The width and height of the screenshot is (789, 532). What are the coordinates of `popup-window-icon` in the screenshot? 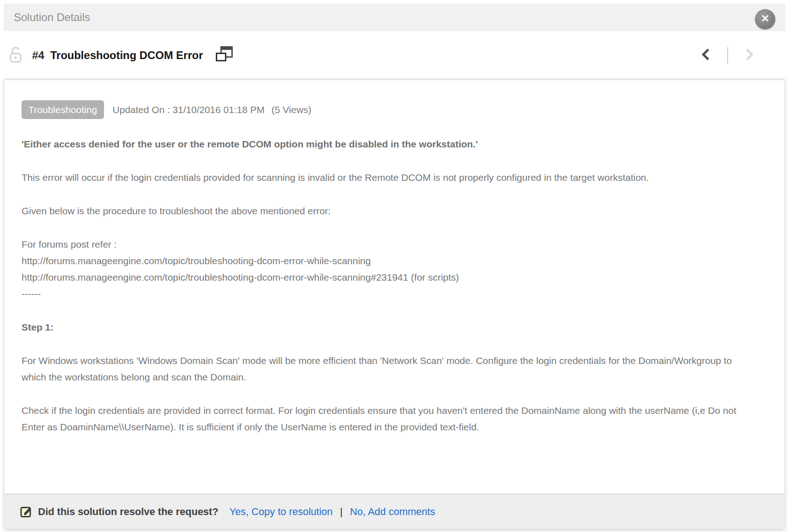 It's located at (224, 55).